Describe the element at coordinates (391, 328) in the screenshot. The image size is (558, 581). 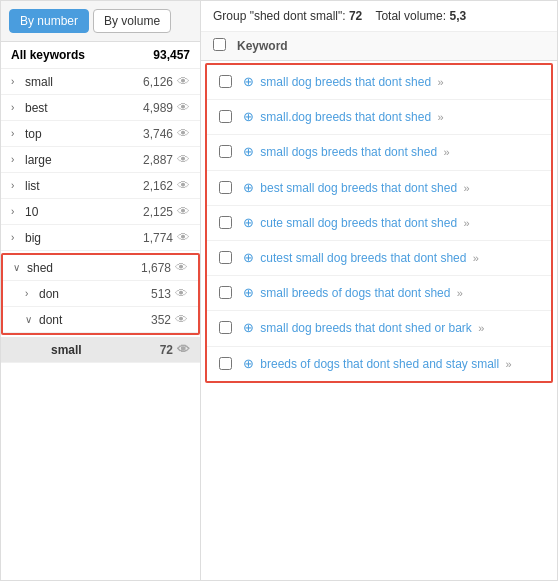
I see `kw-text-8: ⊕ small dog breeds that dont shed or bar…` at that location.